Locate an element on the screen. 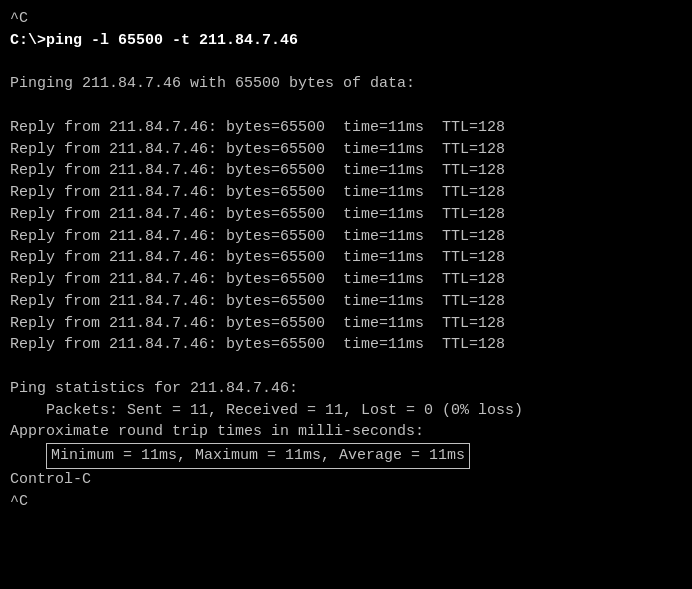  reply-line-10: Reply from 211.84.7.46: bytes=65500 time… is located at coordinates (346, 324).